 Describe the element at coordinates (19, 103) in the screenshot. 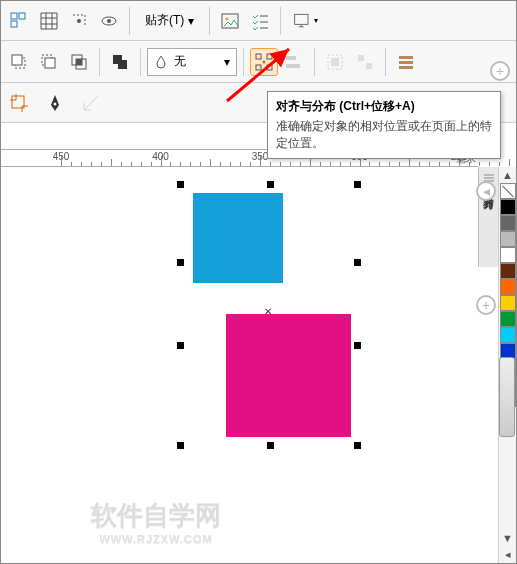

I see `crop-tool-icon` at that location.